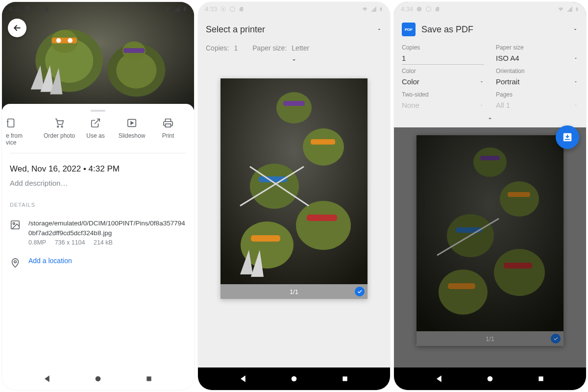 This screenshot has width=588, height=392. I want to click on add-description: Add description…, so click(98, 183).